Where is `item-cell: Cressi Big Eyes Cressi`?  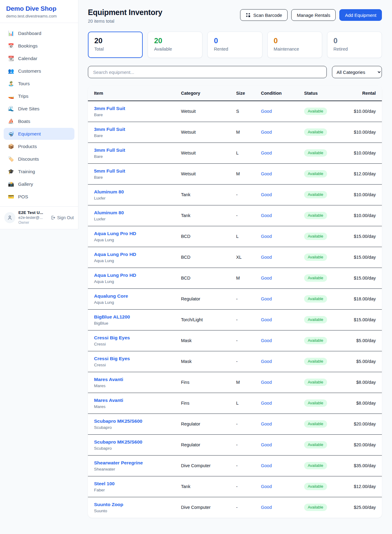
item-cell: Cressi Big Eyes Cressi is located at coordinates (133, 341).